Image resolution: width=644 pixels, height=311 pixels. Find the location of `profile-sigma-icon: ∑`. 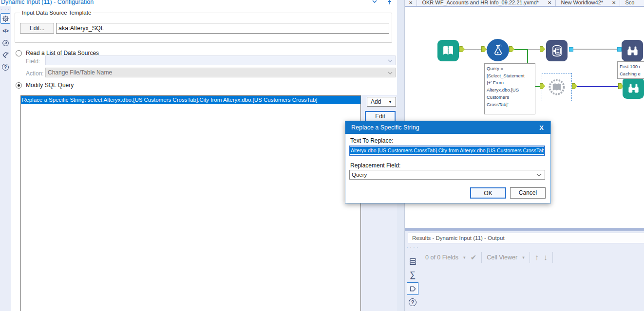

profile-sigma-icon: ∑ is located at coordinates (413, 275).